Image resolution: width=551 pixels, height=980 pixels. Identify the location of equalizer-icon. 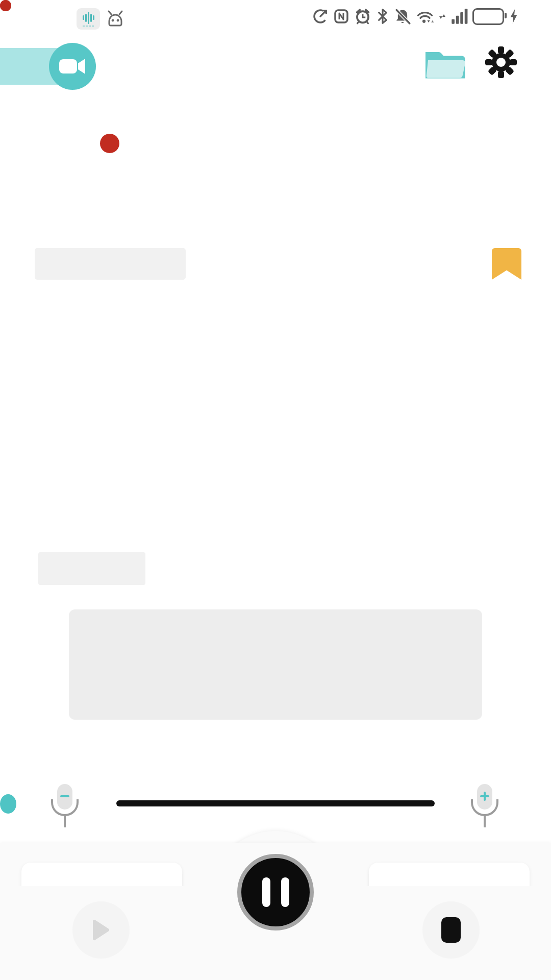
(89, 18).